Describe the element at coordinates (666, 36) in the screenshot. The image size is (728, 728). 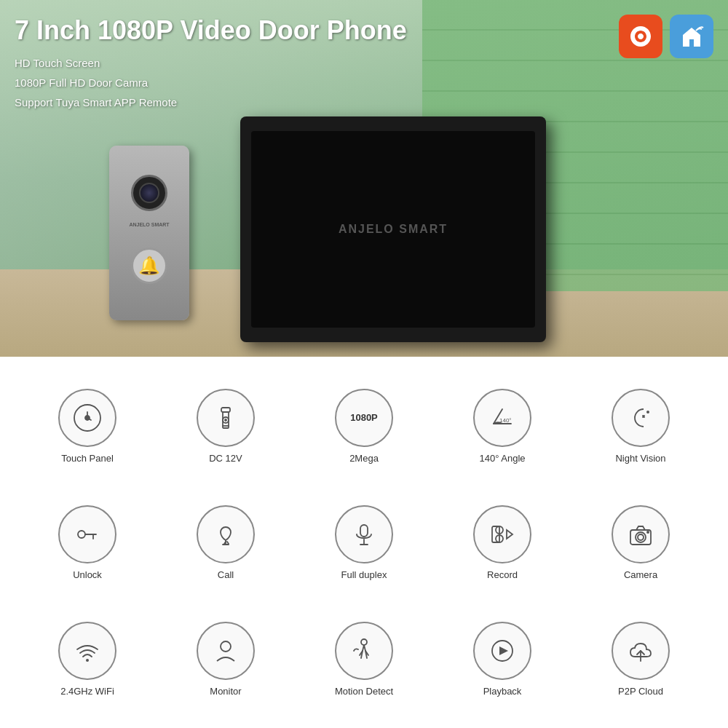
I see `app-icons` at that location.